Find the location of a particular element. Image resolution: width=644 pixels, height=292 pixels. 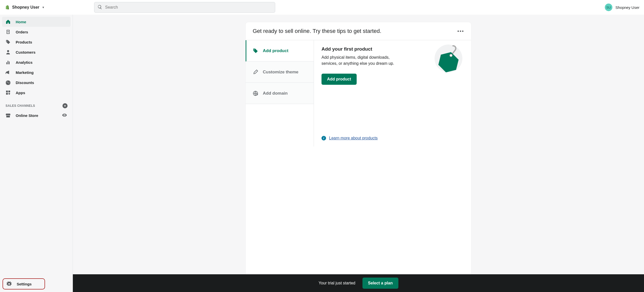

user-menu: SU Shopney User is located at coordinates (622, 7).